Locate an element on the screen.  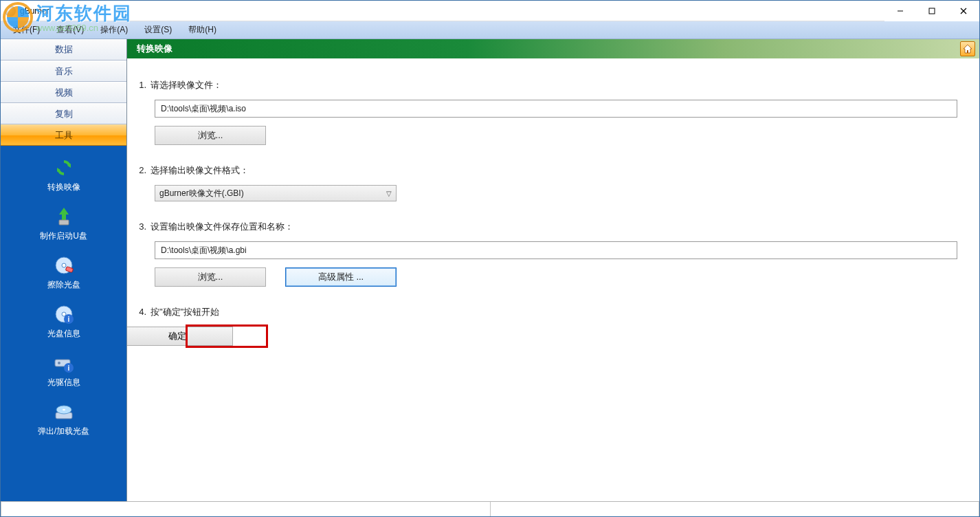
status-cell-left is located at coordinates (246, 509).